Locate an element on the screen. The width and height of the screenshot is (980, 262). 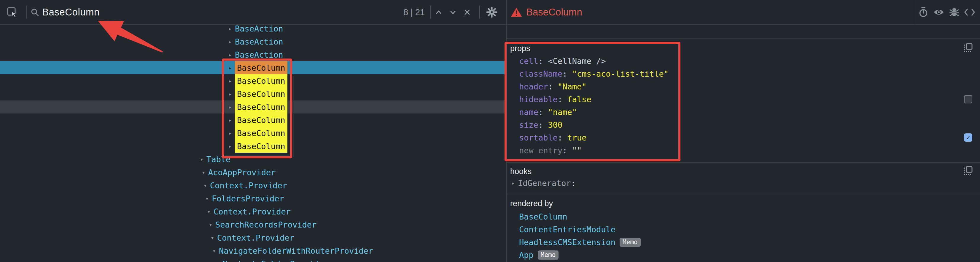
component-name: NavigateFolderWithRouterProvider is located at coordinates (296, 251).